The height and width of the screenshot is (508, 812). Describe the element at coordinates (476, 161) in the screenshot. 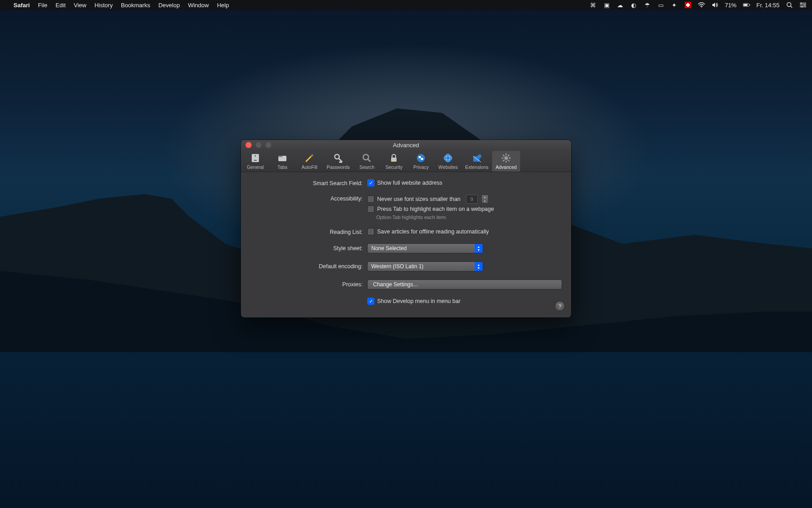

I see `tab-extensions: Extensions` at that location.